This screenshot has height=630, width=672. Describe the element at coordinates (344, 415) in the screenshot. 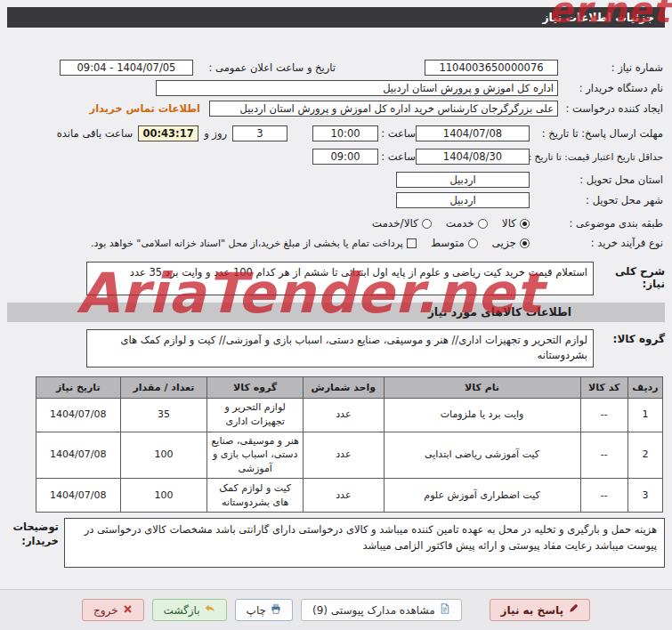

I see `cell-unit: عدد` at that location.